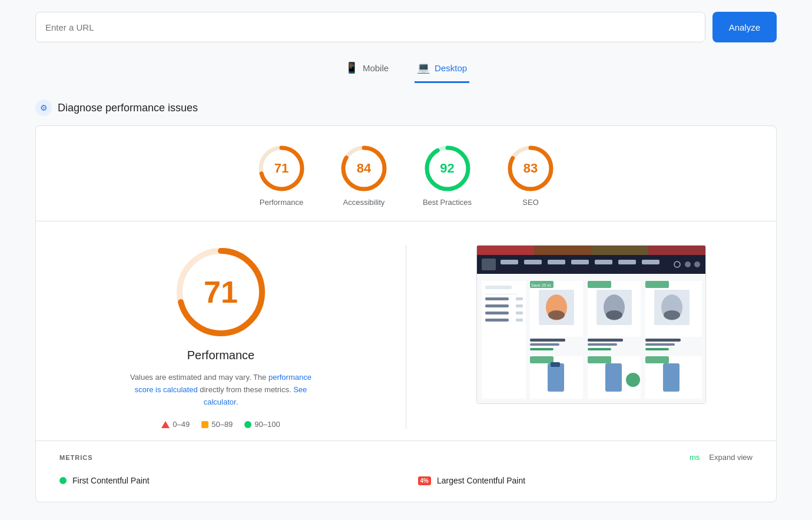 The width and height of the screenshot is (812, 520). I want to click on legend-circle-icon, so click(248, 425).